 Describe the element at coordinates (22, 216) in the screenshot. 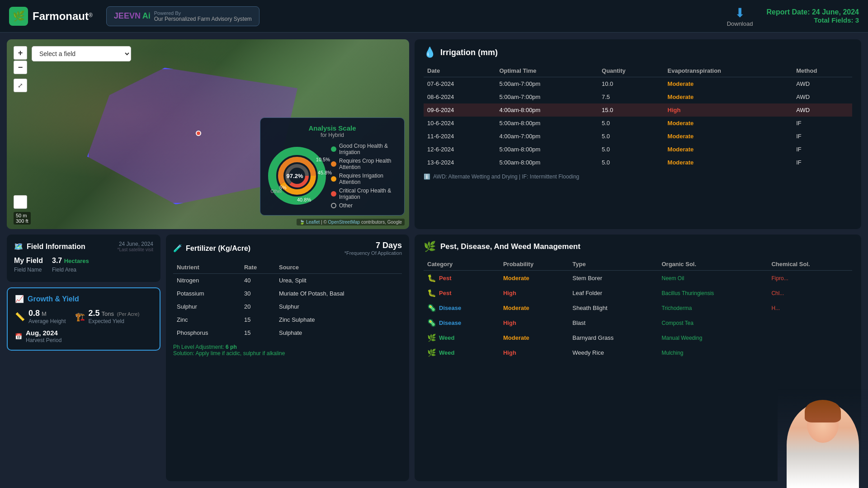

I see `map-scale-meters: 50 m` at that location.